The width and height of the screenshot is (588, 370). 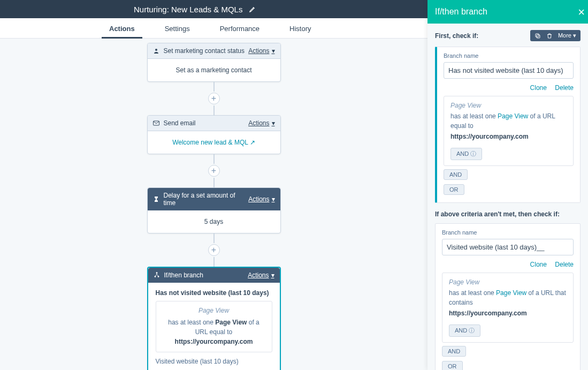 What do you see at coordinates (214, 293) in the screenshot?
I see `branch-1-label: Has not visited website (last 10 days)` at bounding box center [214, 293].